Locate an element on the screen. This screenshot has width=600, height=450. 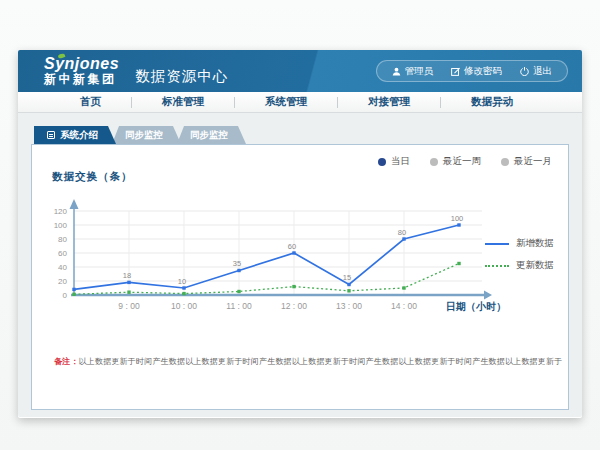
user-icon is located at coordinates (396, 72).